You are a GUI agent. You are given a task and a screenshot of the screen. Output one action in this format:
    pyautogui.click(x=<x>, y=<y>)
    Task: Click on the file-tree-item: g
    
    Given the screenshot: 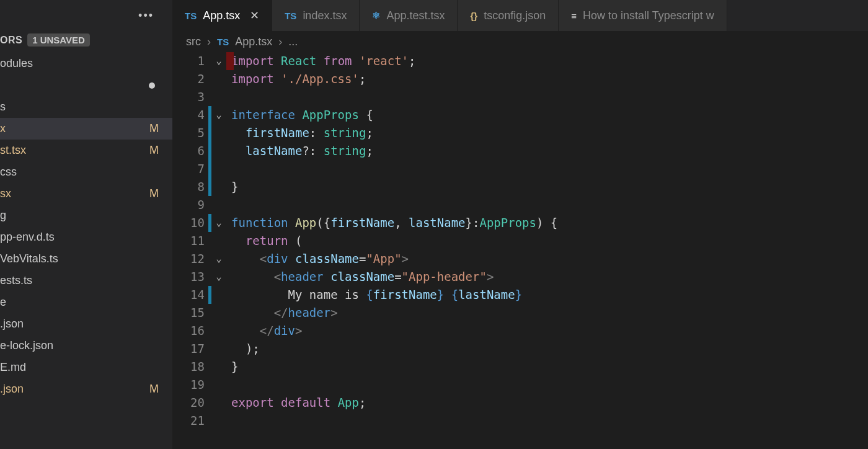 What is the action you would take?
    pyautogui.click(x=86, y=216)
    